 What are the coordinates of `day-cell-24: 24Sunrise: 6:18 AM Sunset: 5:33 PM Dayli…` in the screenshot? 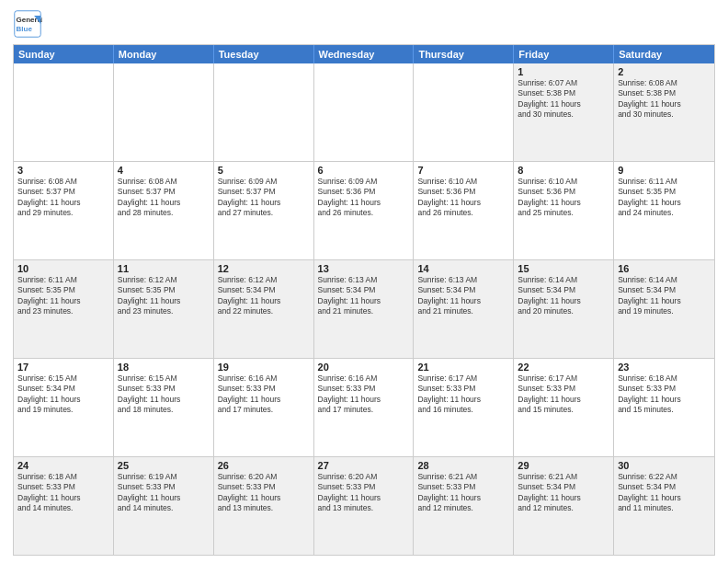 It's located at (64, 506).